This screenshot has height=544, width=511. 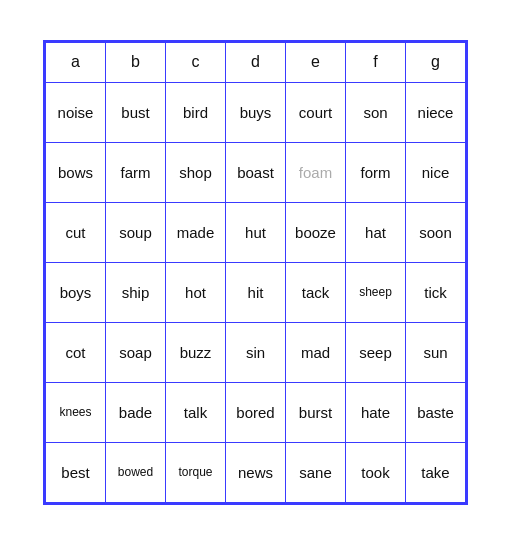 What do you see at coordinates (376, 62) in the screenshot?
I see `column-header-f: f` at bounding box center [376, 62].